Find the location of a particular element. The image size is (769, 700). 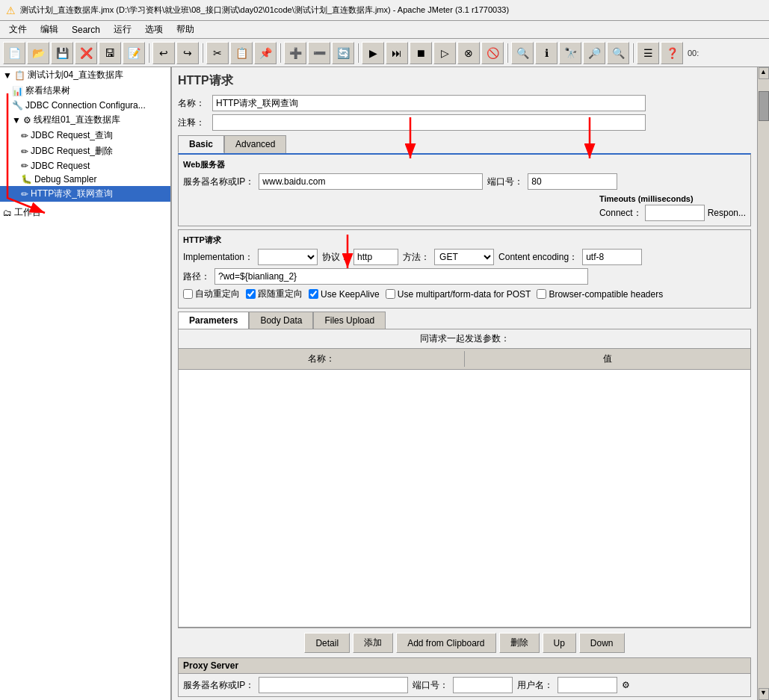

collapse-button: ➖ is located at coordinates (319, 53).